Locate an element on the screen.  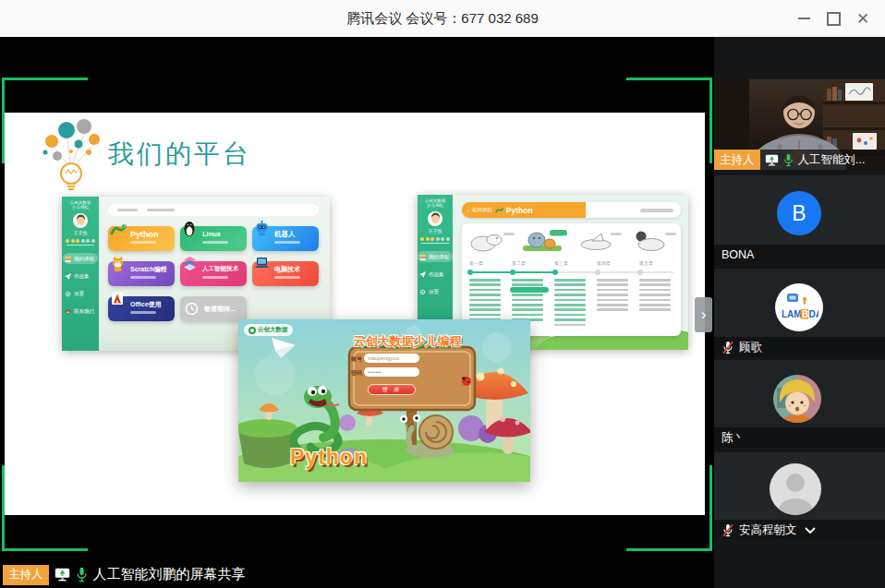
expand-participant-chevron is located at coordinates (810, 530).